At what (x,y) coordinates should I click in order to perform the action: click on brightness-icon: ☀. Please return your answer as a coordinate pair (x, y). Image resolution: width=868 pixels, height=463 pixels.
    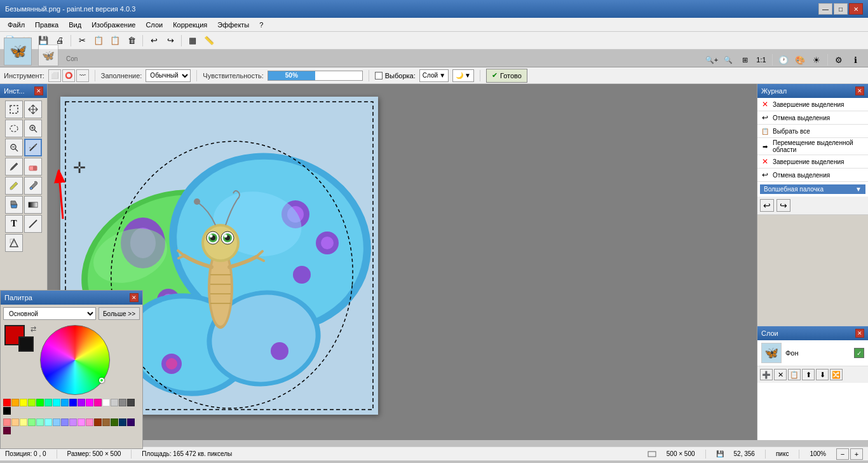
    Looking at the image, I should click on (817, 60).